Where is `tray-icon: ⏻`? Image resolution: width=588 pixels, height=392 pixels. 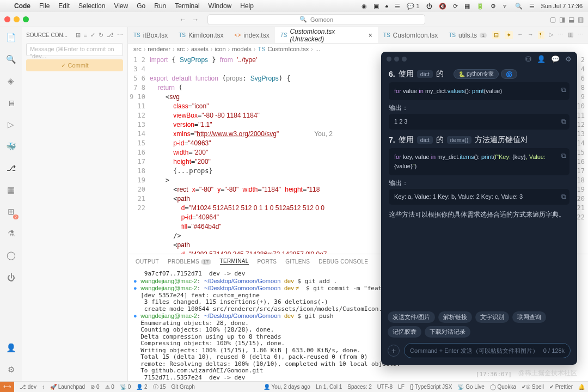 tray-icon: ⏻ is located at coordinates (429, 6).